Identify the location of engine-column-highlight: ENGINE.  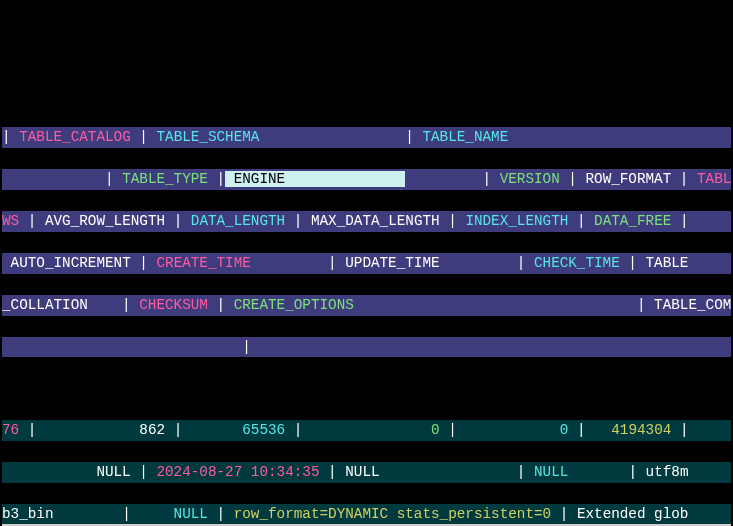
(315, 179).